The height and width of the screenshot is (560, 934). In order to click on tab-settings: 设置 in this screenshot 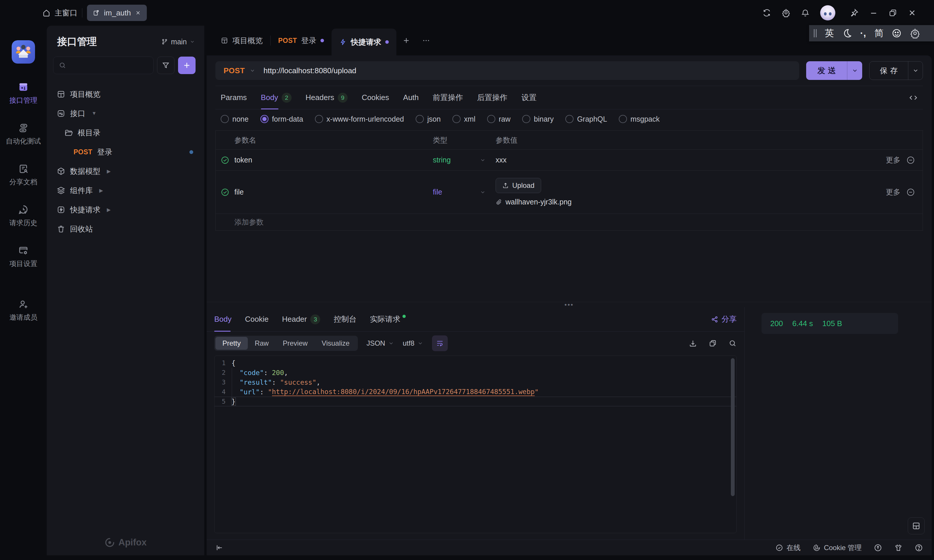, I will do `click(529, 97)`.